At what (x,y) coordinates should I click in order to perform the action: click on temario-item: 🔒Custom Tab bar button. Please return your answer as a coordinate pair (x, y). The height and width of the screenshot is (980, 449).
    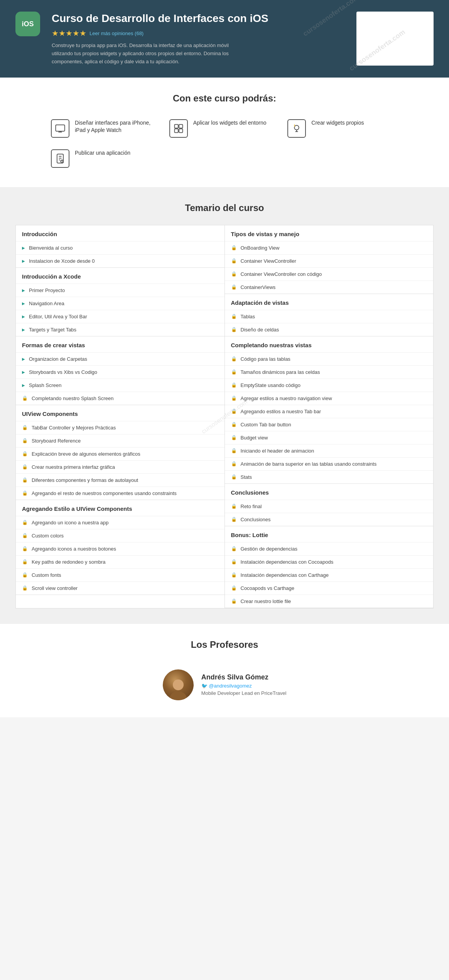
    Looking at the image, I should click on (329, 424).